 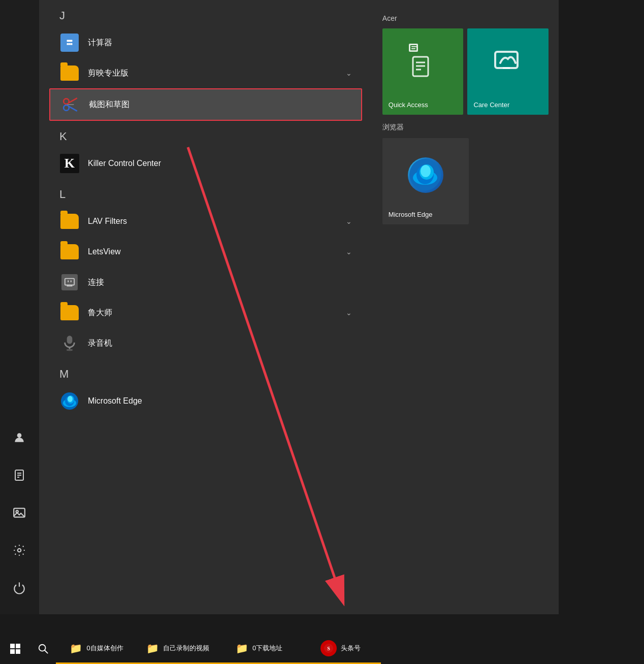 What do you see at coordinates (349, 221) in the screenshot?
I see `lav-chevron: ⌄` at bounding box center [349, 221].